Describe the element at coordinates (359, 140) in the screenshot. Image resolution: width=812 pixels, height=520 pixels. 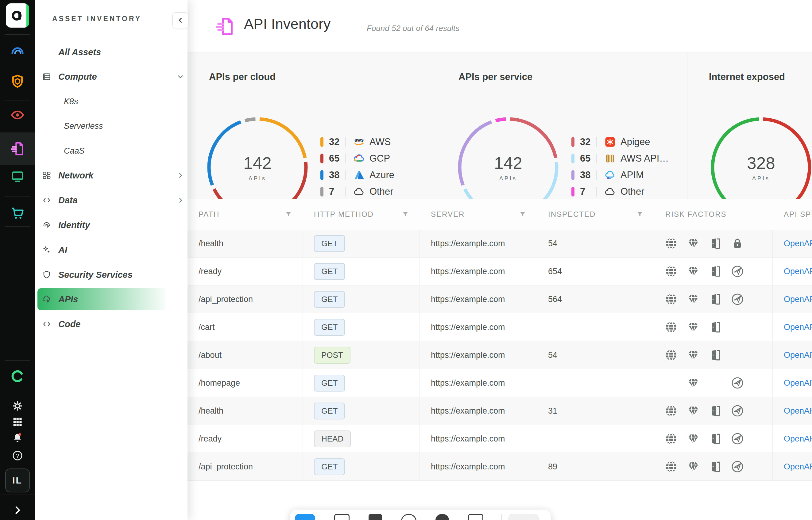
I see `svg-text: aws` at that location.